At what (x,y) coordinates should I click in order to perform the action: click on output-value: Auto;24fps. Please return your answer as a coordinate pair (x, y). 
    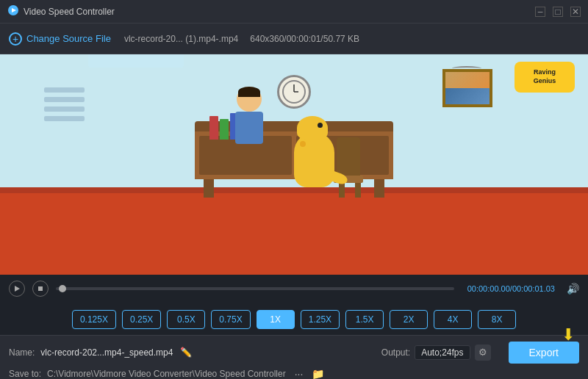
    Looking at the image, I should click on (442, 353).